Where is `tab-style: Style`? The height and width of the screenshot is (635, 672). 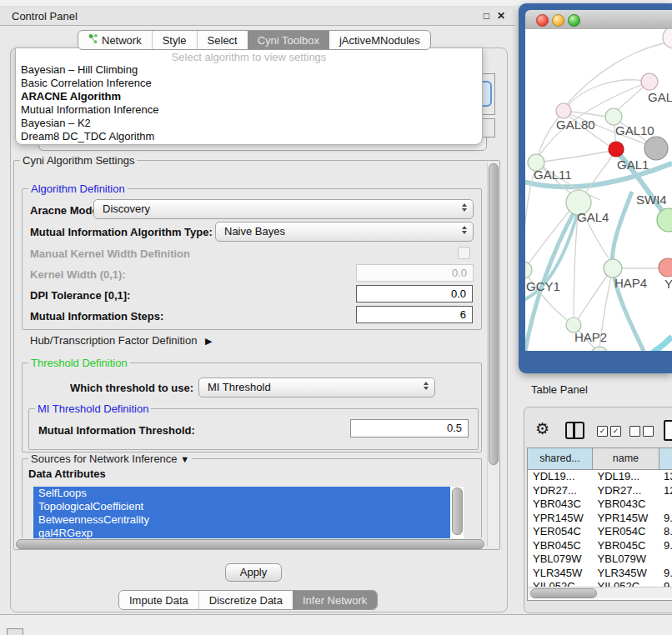
tab-style: Style is located at coordinates (174, 40).